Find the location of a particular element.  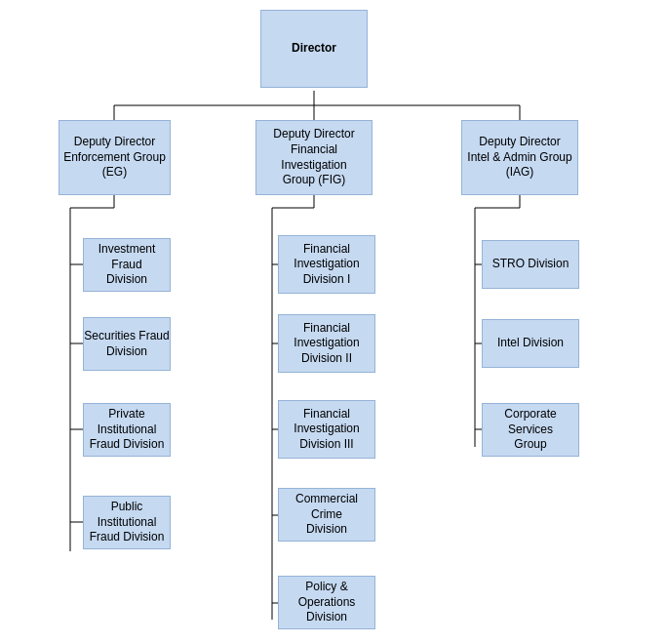

dd-iag-label: Deputy Director Intel & Admin Group (IAG… is located at coordinates (519, 158).